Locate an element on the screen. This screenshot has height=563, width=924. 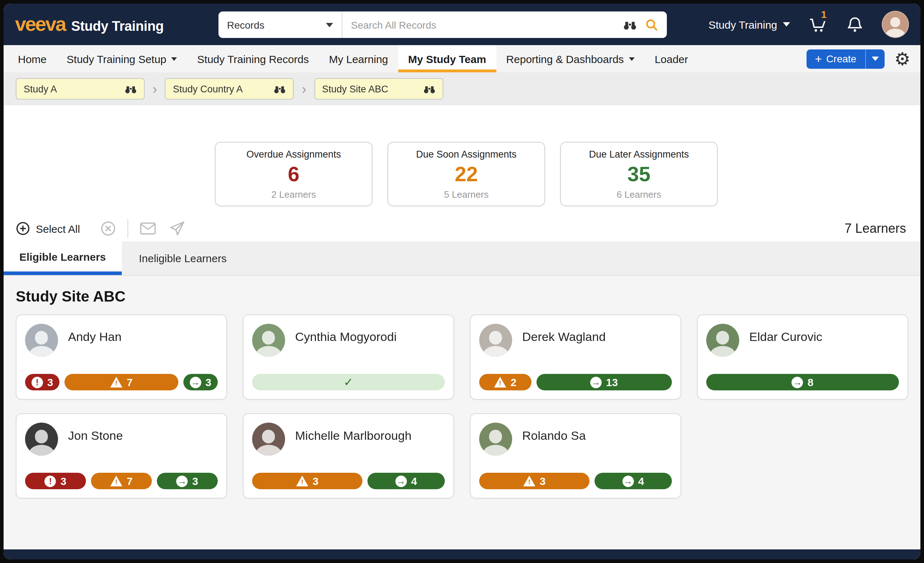
stat-card-overdue: Overdue Assignments 6 2 Learners is located at coordinates (294, 174).